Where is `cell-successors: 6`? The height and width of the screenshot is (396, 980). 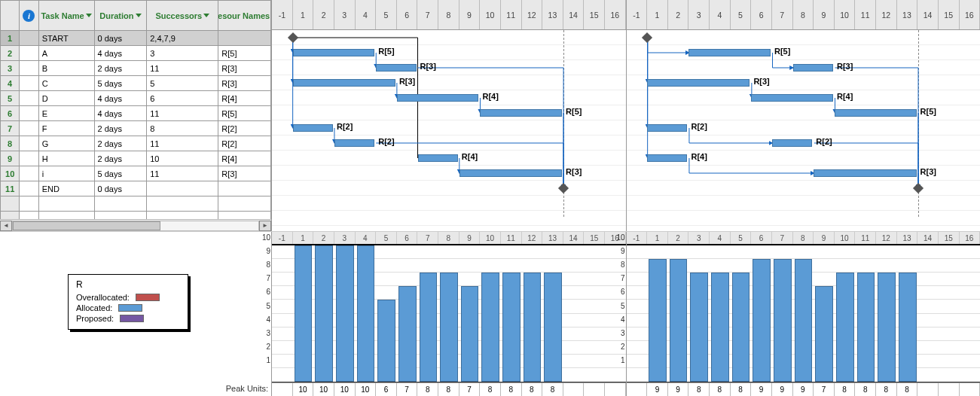 cell-successors: 6 is located at coordinates (182, 99).